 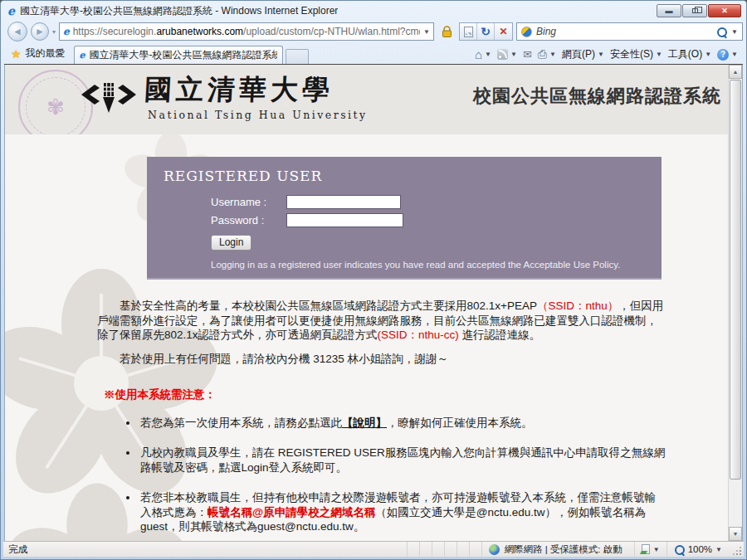 I want to click on page-favicon-icon: e, so click(x=66, y=32).